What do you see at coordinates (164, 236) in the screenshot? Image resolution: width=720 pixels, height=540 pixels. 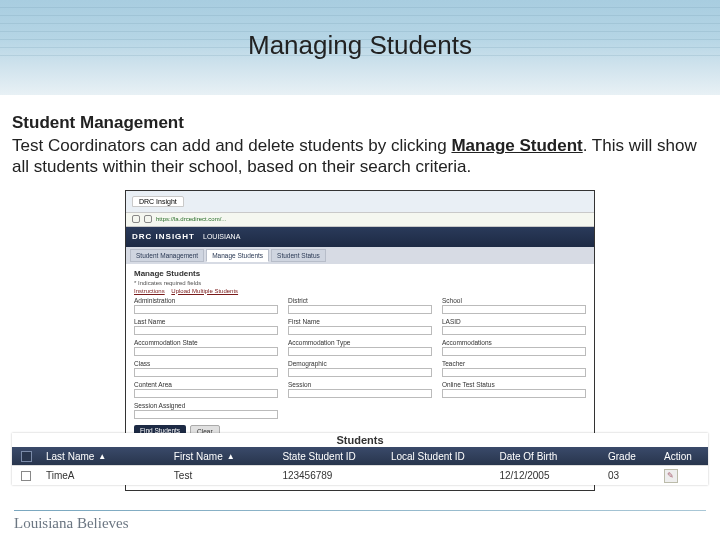 I see `brand-left: DRC INSIGHT` at bounding box center [164, 236].